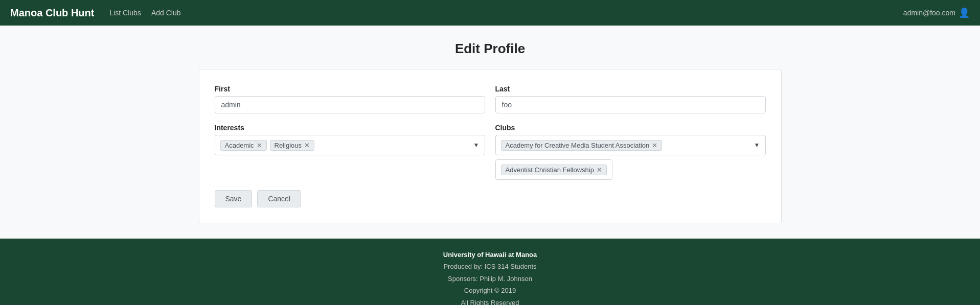 This screenshot has height=305, width=980. I want to click on interests-tag-select: Academic ✕ Religious ✕ ▼, so click(350, 145).